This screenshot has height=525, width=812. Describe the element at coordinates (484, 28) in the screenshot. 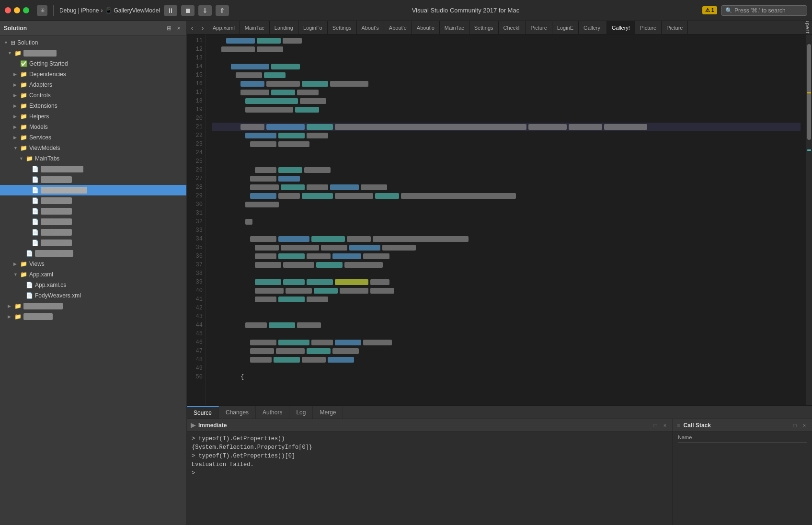

I see `tab-settings2: Settings` at that location.